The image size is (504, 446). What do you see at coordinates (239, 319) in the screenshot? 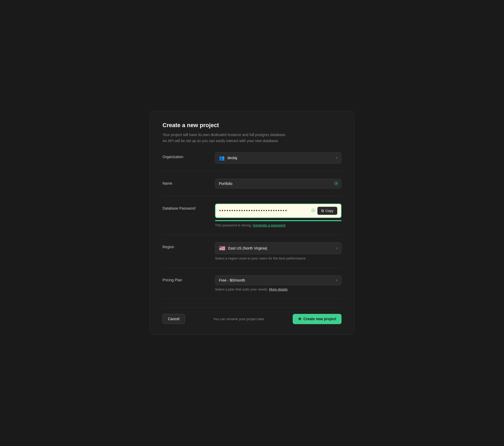
I see `rename-hint: You can rename your project later` at bounding box center [239, 319].